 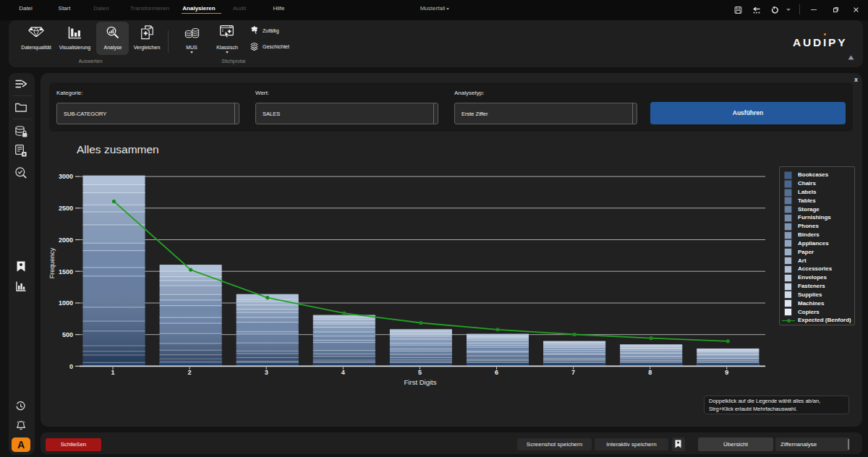 What do you see at coordinates (343, 372) in the screenshot?
I see `svg-text: 4` at bounding box center [343, 372].